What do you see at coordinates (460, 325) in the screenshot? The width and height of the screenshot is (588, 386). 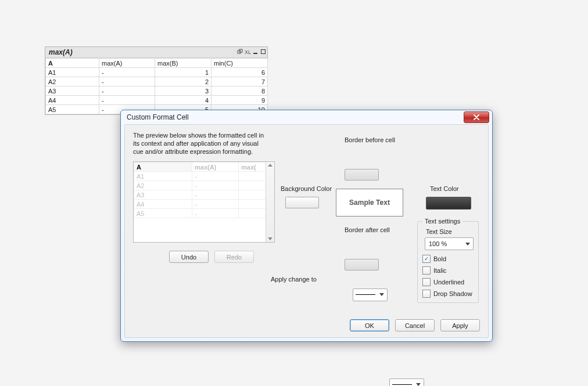 I see `apply-button: Apply` at bounding box center [460, 325].